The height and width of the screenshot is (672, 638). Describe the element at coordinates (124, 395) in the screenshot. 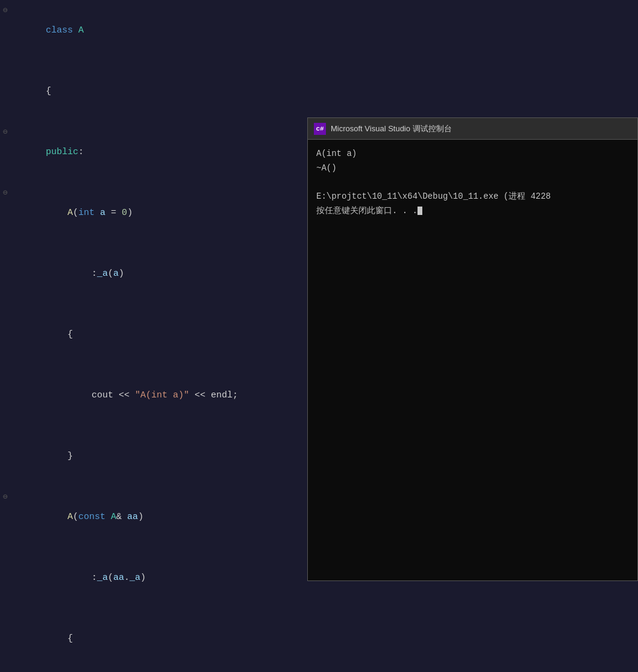

I see `line-content-7: cout << "A(int a)" << endl;` at that location.